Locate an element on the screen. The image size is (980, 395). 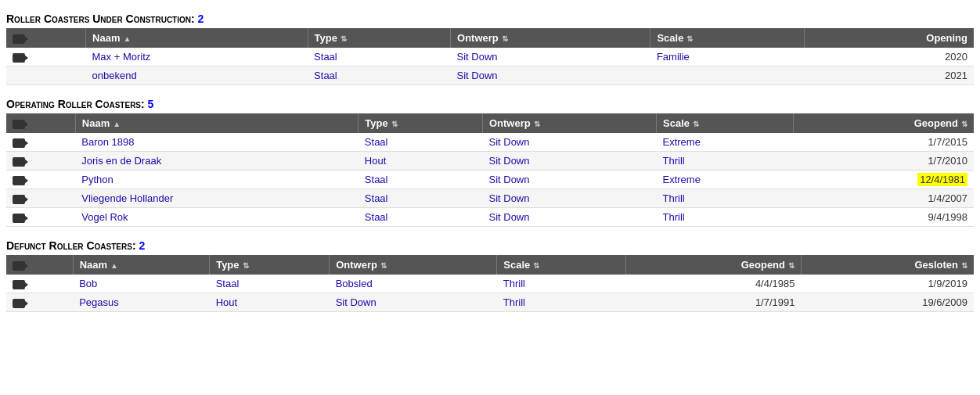
sort-icon-2-2: ⇅ is located at coordinates (246, 266).